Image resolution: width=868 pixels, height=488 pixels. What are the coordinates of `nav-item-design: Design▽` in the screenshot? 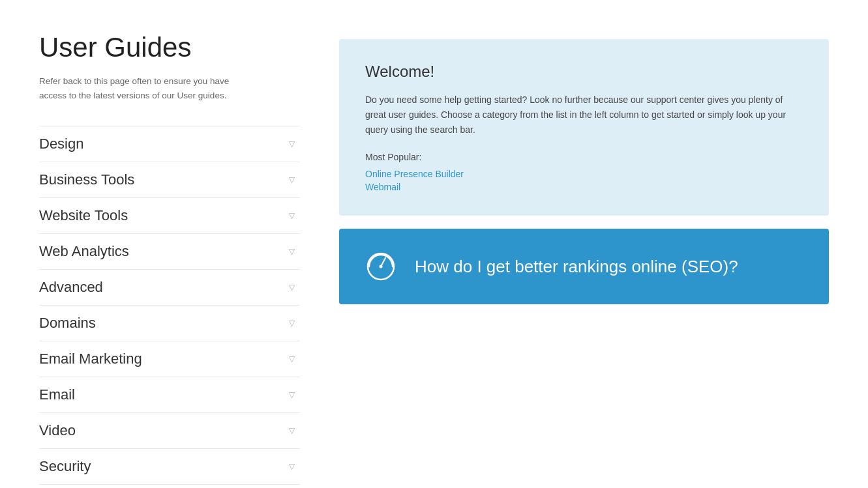 It's located at (170, 144).